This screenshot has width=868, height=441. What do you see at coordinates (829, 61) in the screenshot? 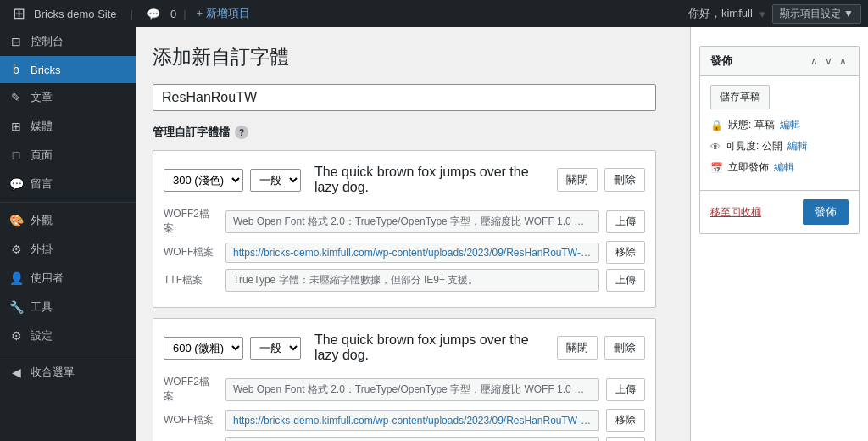
I see `publish-header-actions: ∧ ∨ ∧` at bounding box center [829, 61].